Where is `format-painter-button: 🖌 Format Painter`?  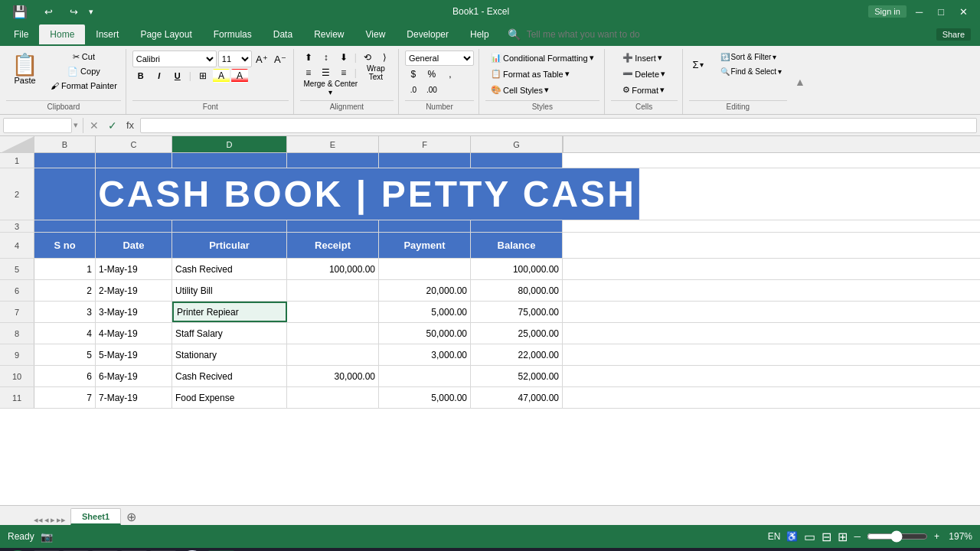
format-painter-button: 🖌 Format Painter is located at coordinates (84, 86).